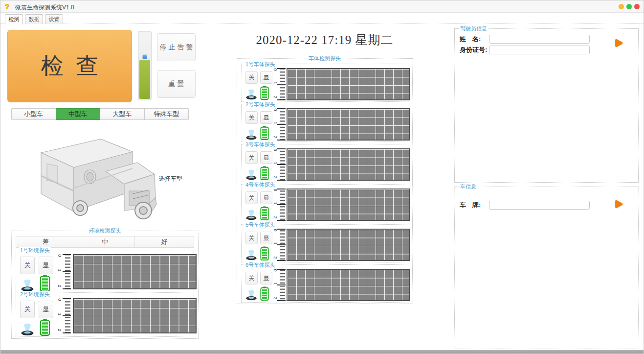 The width and height of the screenshot is (644, 354). Describe the element at coordinates (176, 47) in the screenshot. I see `stop-alarm-button: 停止告警` at that location.